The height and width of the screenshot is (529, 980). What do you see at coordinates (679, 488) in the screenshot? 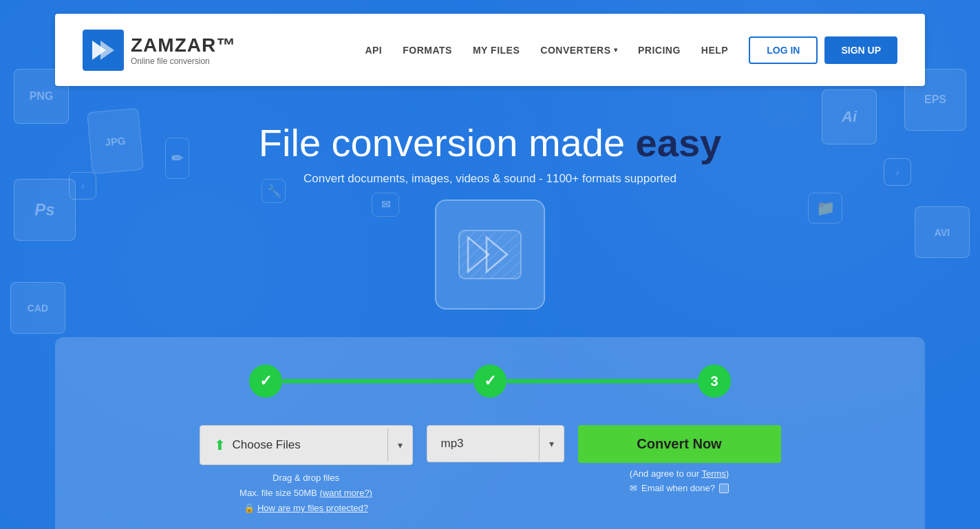
I see `email-done-row: ✉ Email when done?` at bounding box center [679, 488].